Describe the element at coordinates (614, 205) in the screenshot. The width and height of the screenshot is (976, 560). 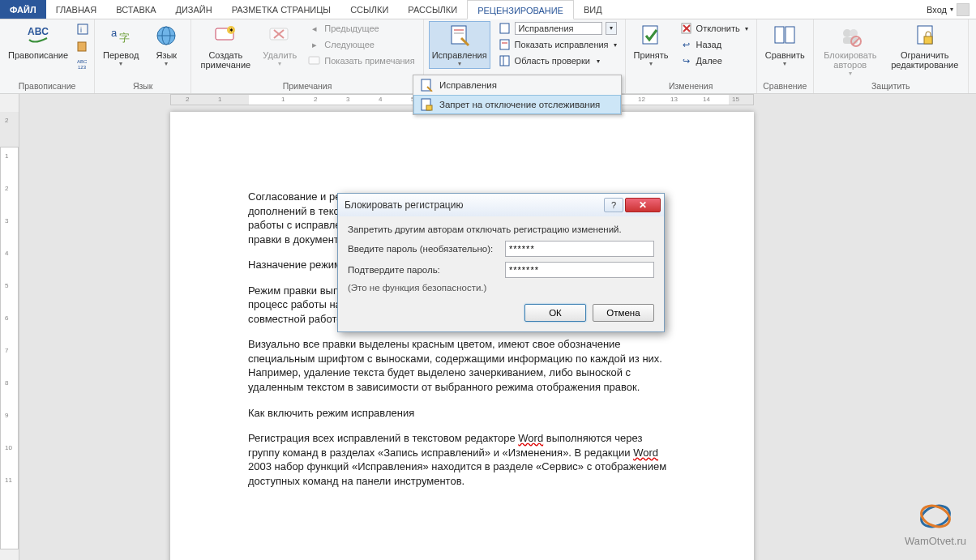
I see `dialog-help-button: ?` at that location.